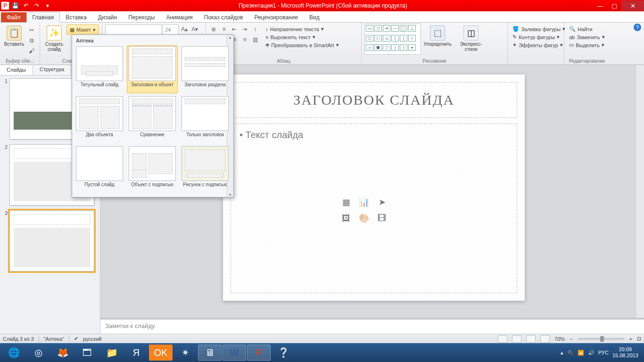  What do you see at coordinates (32, 30) in the screenshot?
I see `cut-icon: ✂` at bounding box center [32, 30].